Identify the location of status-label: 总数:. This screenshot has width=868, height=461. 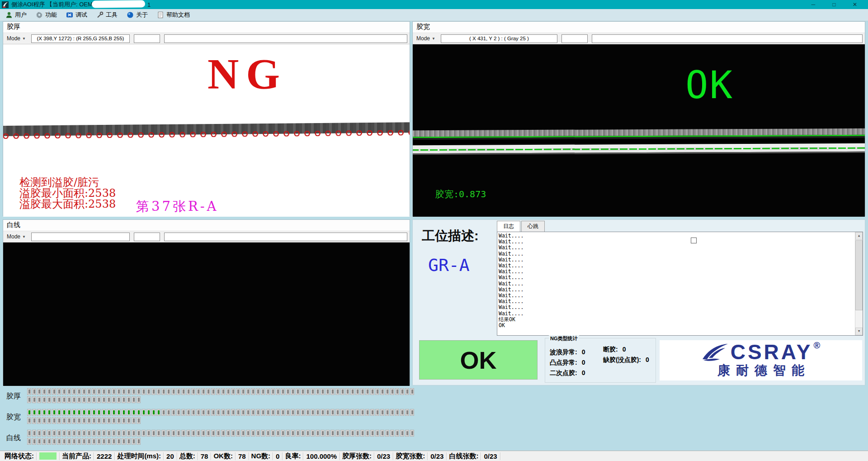
(187, 456).